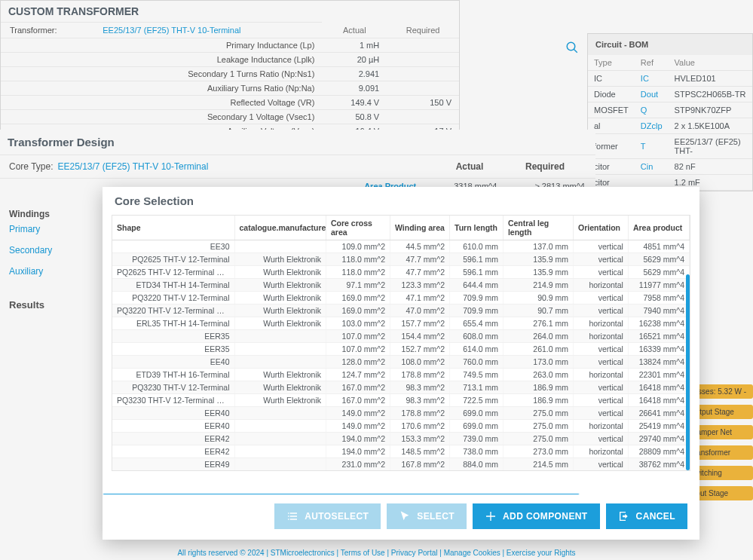 This screenshot has height=560, width=753. Describe the element at coordinates (401, 472) in the screenshot. I see `core-table-row: EE50226.0 mm^2170.0 mm^2940.0 mm213.0 mm…` at that location.